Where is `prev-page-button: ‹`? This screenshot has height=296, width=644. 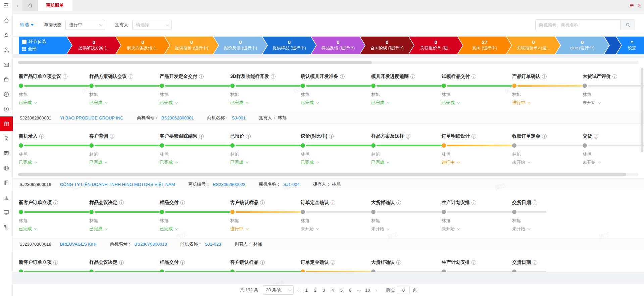 prev-page-button: ‹ is located at coordinates (298, 290).